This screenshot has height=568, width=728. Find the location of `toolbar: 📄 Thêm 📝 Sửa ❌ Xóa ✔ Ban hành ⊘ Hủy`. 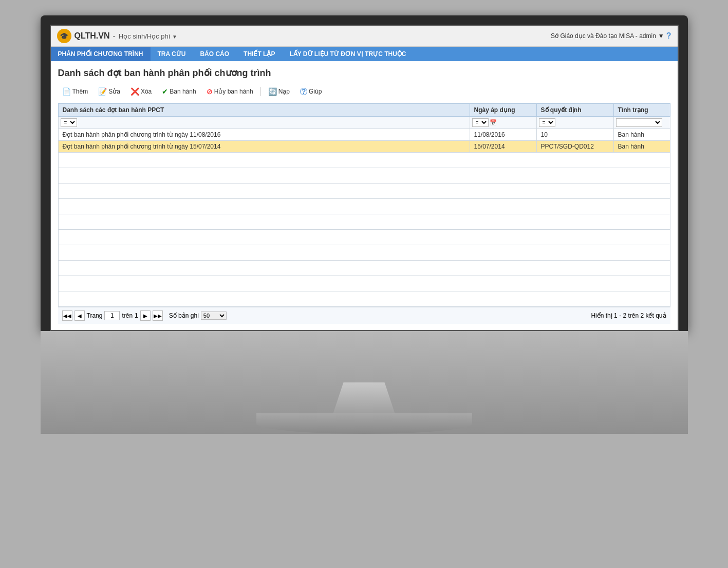

toolbar: 📄 Thêm 📝 Sửa ❌ Xóa ✔ Ban hành ⊘ Hủy is located at coordinates (364, 91).